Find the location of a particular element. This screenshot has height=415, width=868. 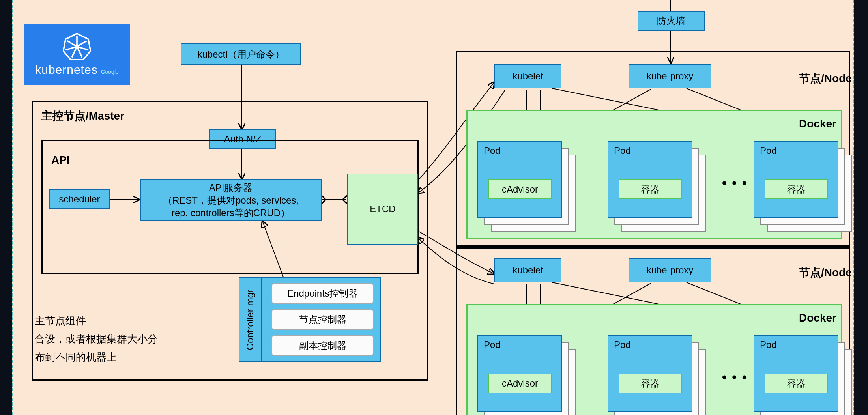

api-title: API is located at coordinates (61, 160).